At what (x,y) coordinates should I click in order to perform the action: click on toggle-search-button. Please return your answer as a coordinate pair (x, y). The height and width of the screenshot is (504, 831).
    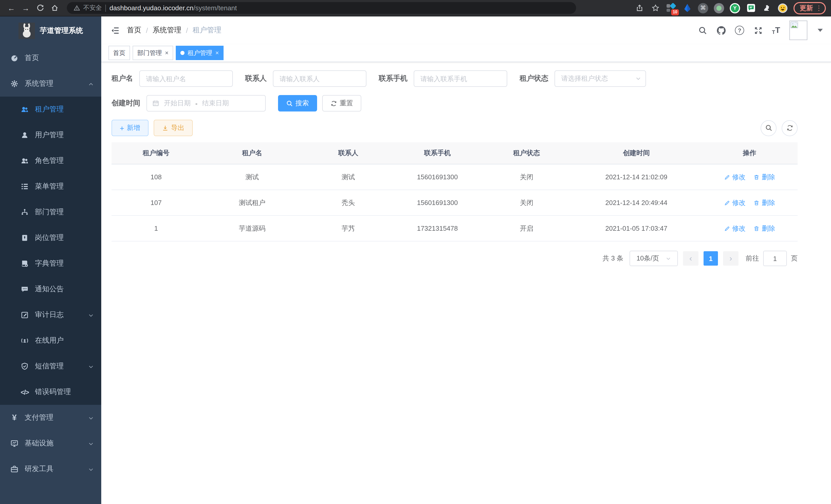
    Looking at the image, I should click on (768, 128).